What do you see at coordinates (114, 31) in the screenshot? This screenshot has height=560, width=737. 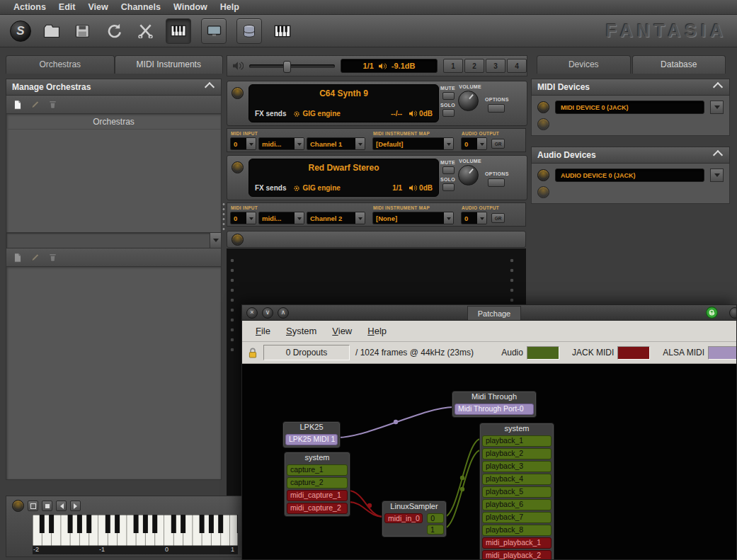 I see `refresh-button` at bounding box center [114, 31].